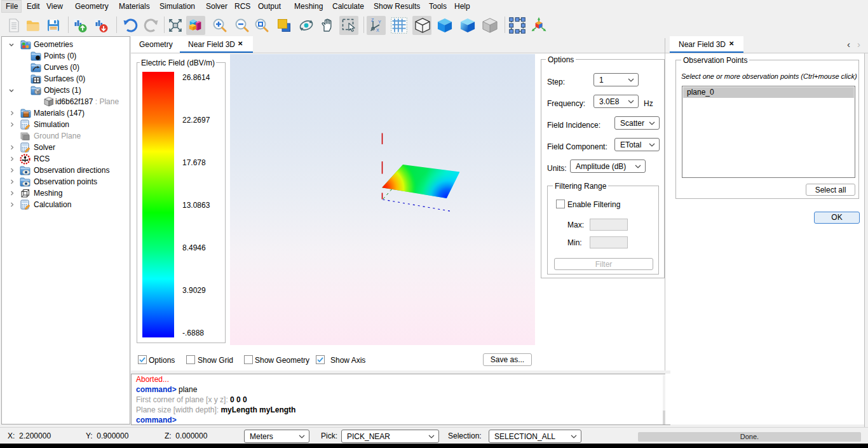 The width and height of the screenshot is (868, 448). I want to click on svg-text: Z, so click(372, 20).